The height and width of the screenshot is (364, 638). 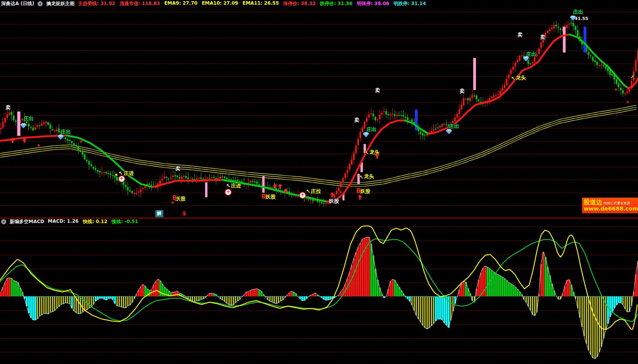 What do you see at coordinates (93, 222) in the screenshot?
I see `macd-indicator-stats: MACD: 1.26快线: 0.12慢线: -0.51` at bounding box center [93, 222].